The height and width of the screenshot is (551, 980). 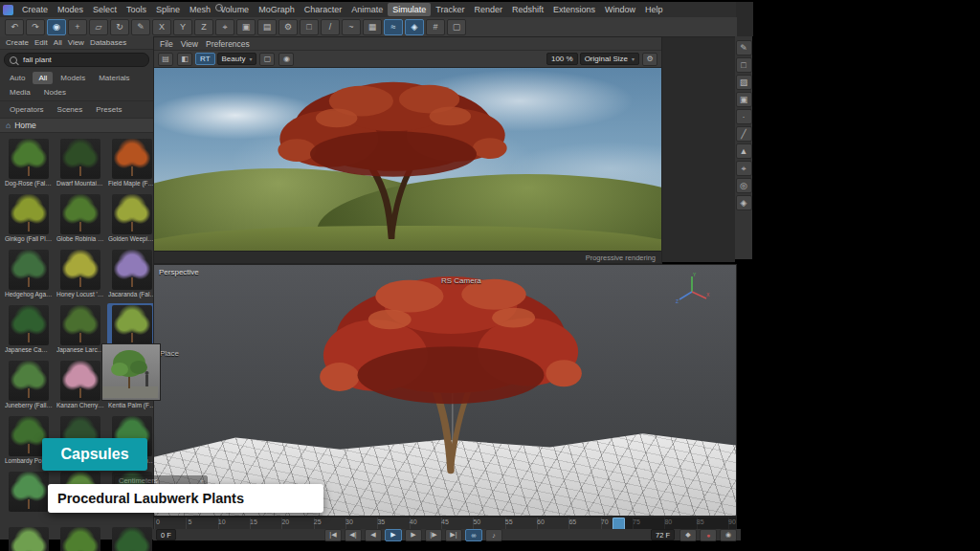 What do you see at coordinates (745, 117) in the screenshot?
I see `points-mode-icon: ·` at bounding box center [745, 117].